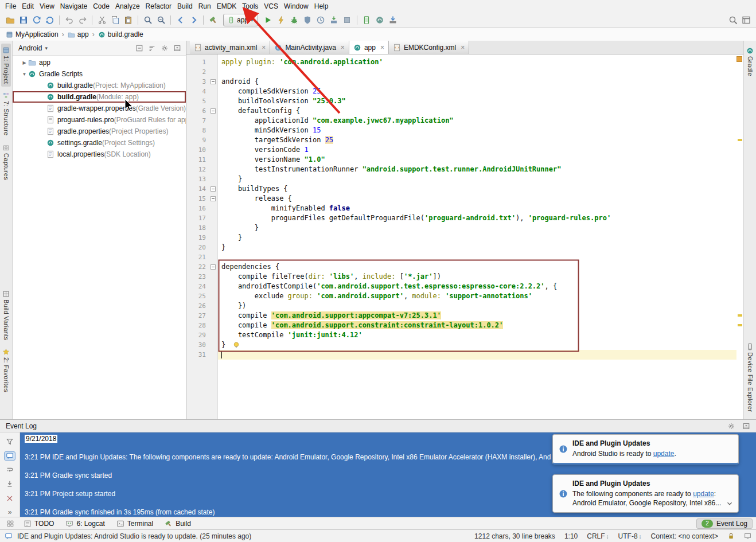 This screenshot has height=542, width=756. Describe the element at coordinates (178, 524) in the screenshot. I see `tool-window-button-build: Build` at that location.